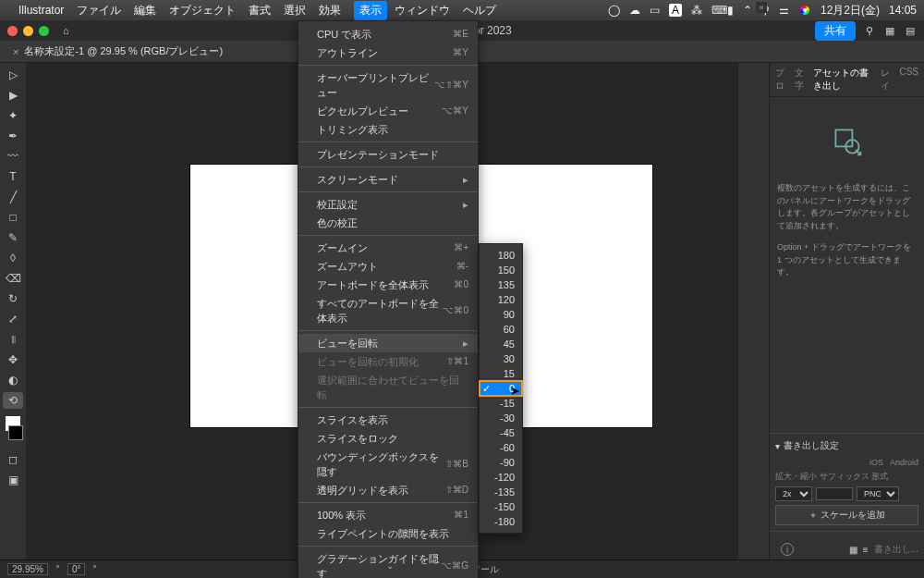 This screenshot has width=924, height=578. I want to click on close-icon, so click(13, 31).